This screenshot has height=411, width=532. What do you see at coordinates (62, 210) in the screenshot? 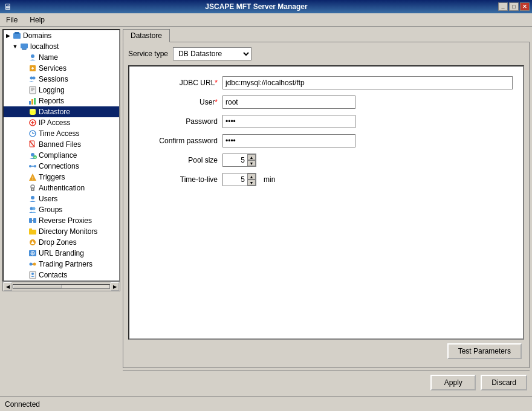
I see `tree-groups: Groups` at bounding box center [62, 210].